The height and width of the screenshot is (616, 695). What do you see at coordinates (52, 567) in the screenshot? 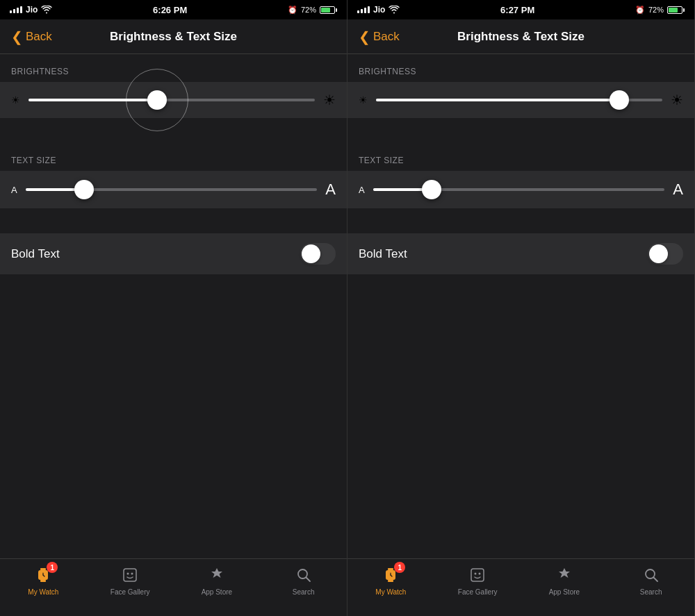
I see `tab-badge-my-watch: 1` at bounding box center [52, 567].